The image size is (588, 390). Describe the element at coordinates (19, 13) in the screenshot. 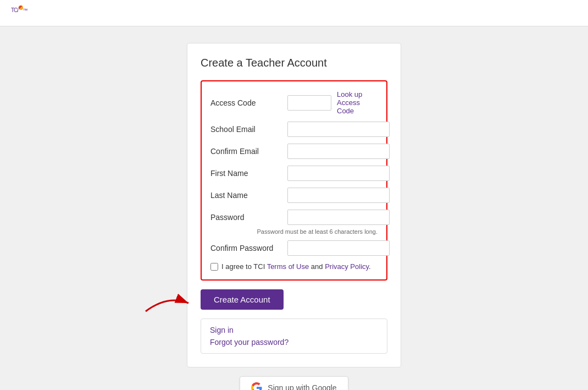

I see `logo: TCi™` at that location.